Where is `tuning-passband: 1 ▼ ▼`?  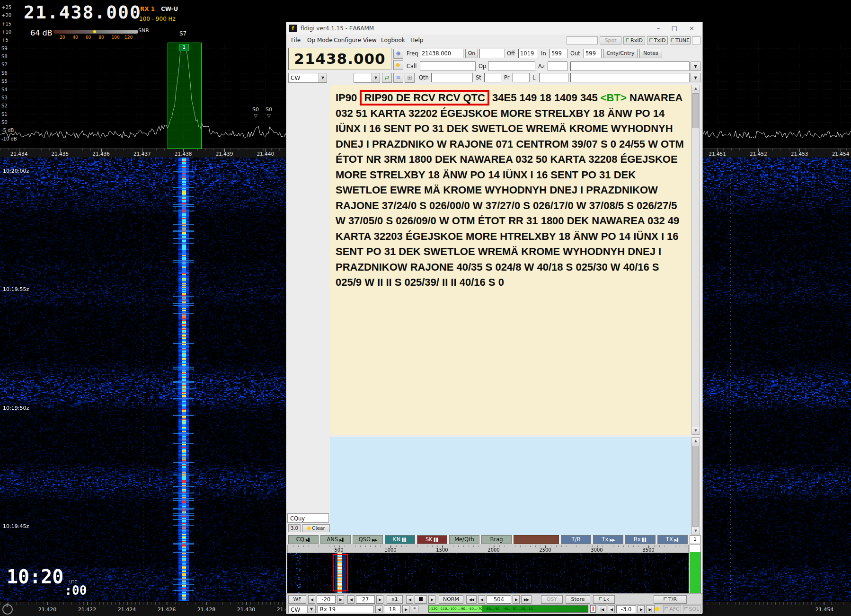
tuning-passband: 1 ▼ ▼ is located at coordinates (185, 96).